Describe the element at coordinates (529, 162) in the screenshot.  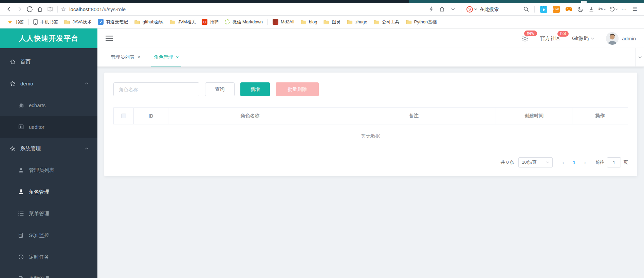
I see `page-size-value: 10条/页` at that location.